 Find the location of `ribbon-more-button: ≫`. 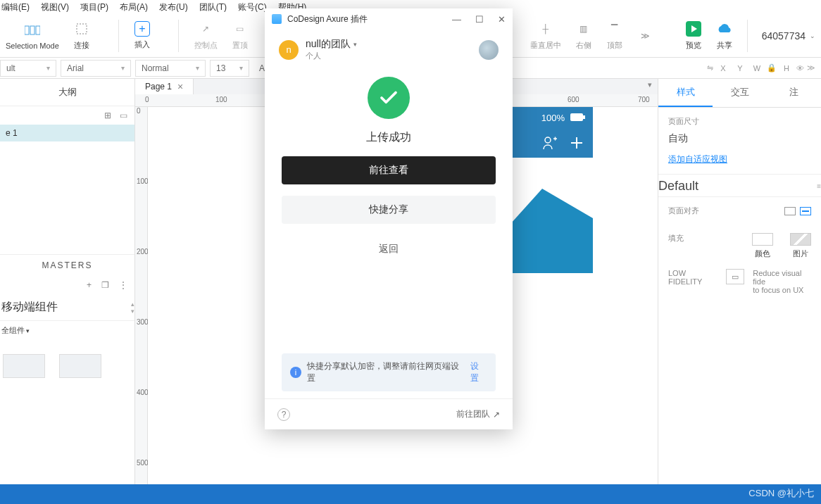

ribbon-more-button: ≫ is located at coordinates (646, 36).